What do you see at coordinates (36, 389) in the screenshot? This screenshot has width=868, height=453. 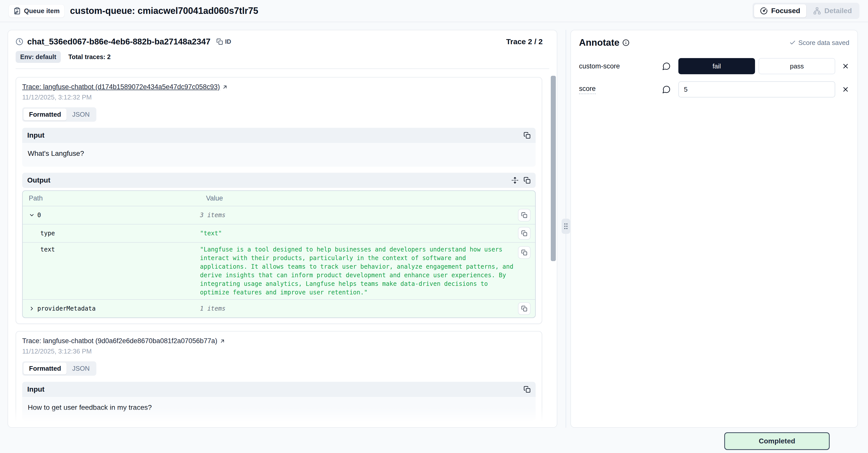 I see `input-label-2: Input` at bounding box center [36, 389].